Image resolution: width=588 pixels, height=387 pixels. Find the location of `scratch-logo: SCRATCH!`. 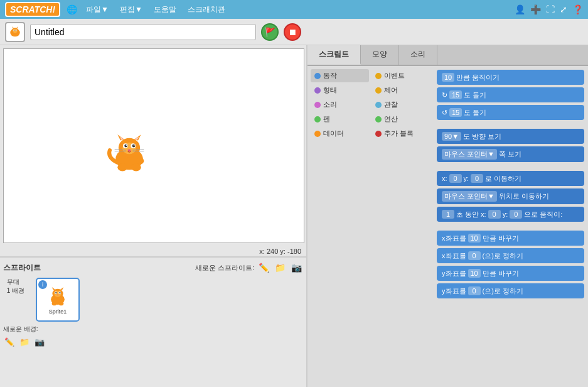

scratch-logo: SCRATCH! is located at coordinates (33, 9).